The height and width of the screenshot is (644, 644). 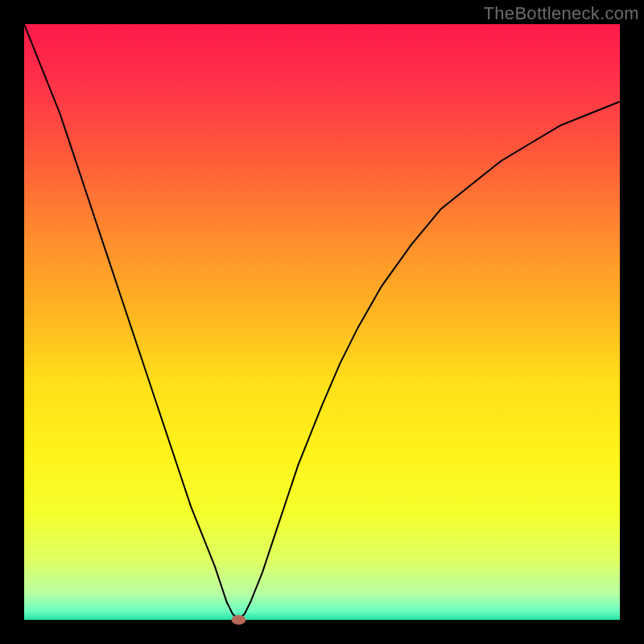 I want to click on watermark-text: TheBottleneck.com, so click(x=562, y=14).